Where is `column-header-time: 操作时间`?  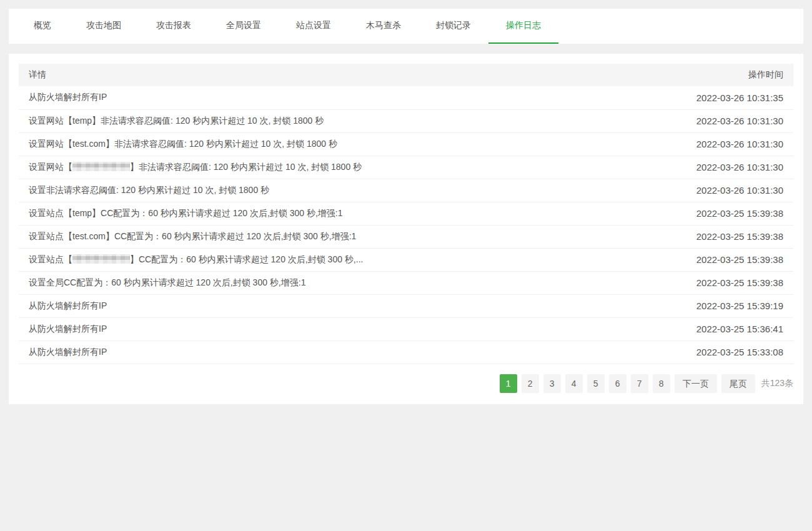
column-header-time: 操作时间 is located at coordinates (725, 75).